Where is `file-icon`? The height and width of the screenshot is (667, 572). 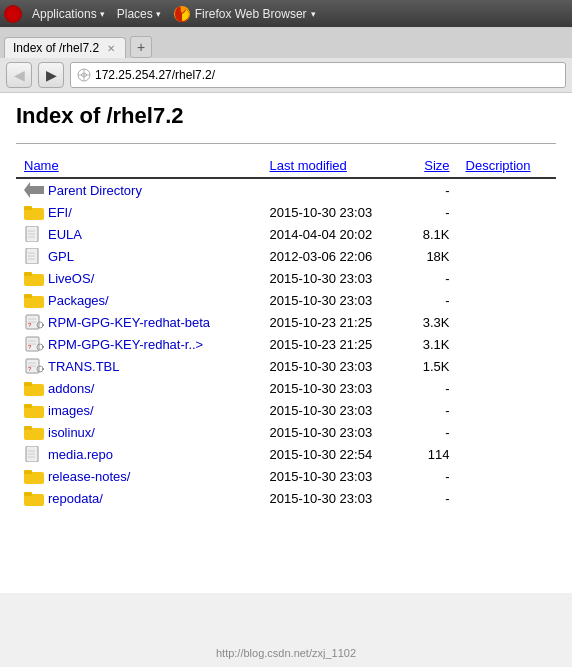 file-icon is located at coordinates (34, 234).